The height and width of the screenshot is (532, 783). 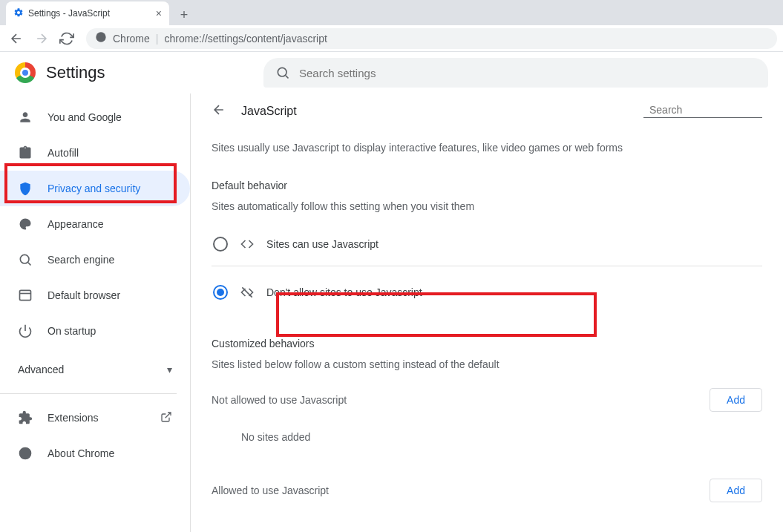 I want to click on no-sites-text: No sites added, so click(x=487, y=440).